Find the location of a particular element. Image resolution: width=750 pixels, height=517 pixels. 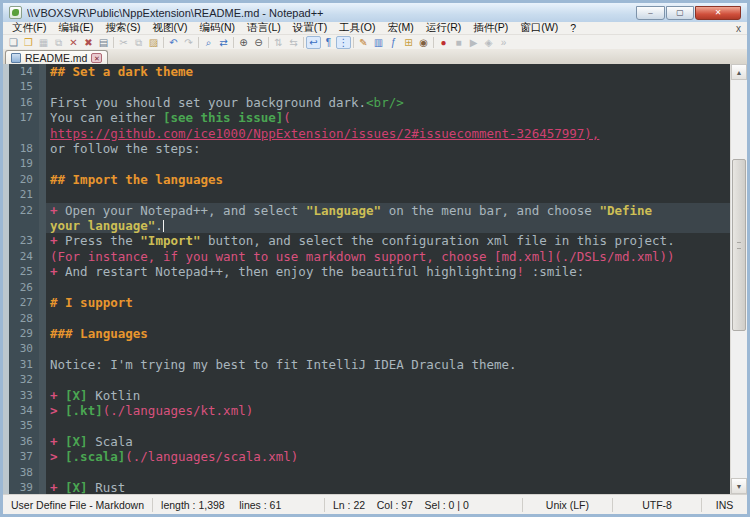

open-file-icon: ❒ is located at coordinates (28, 42).